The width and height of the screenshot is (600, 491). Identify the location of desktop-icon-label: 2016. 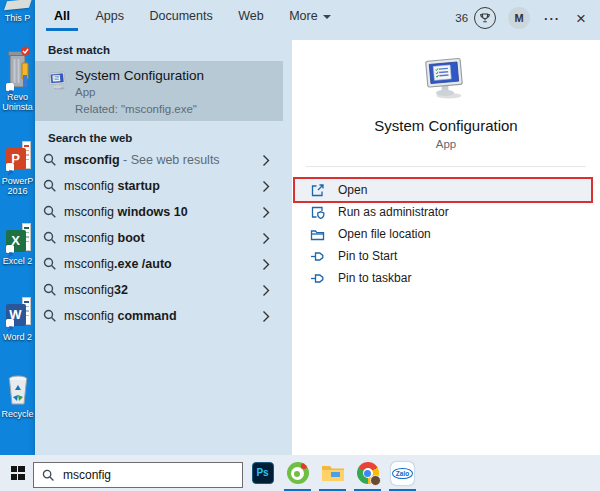
(18, 191).